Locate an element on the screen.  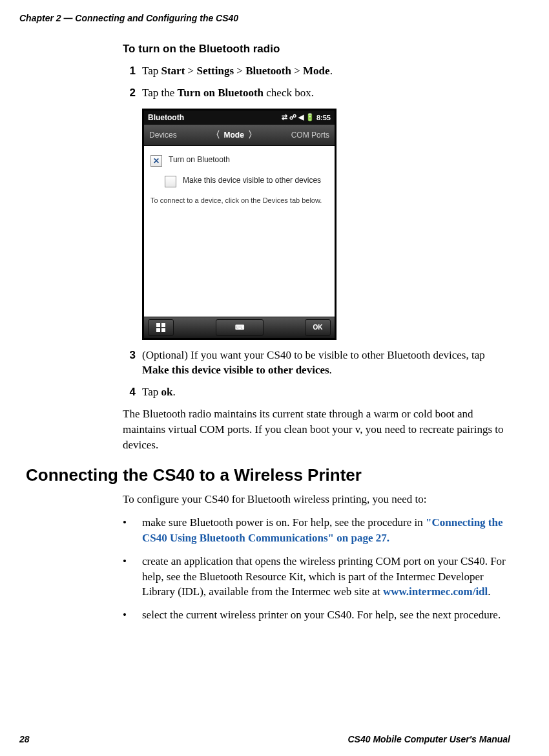
chevron-left-icon: 〈 is located at coordinates (216, 135).